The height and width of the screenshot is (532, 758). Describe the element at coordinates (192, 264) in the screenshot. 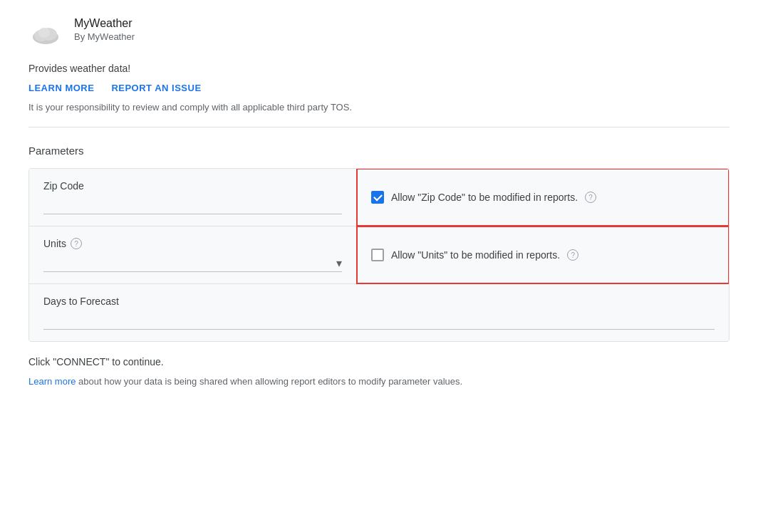

I see `units-select-wrapper: Imperial Metric ▾` at that location.